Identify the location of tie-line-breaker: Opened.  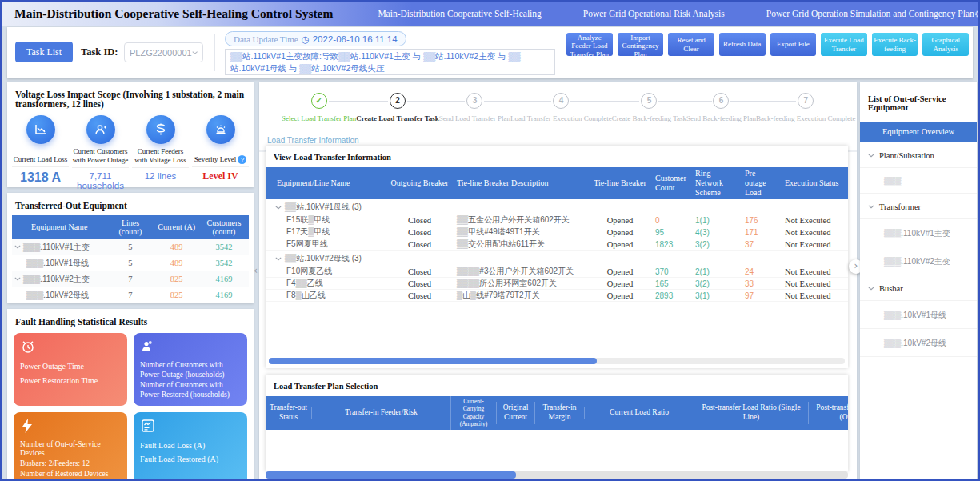
(620, 283).